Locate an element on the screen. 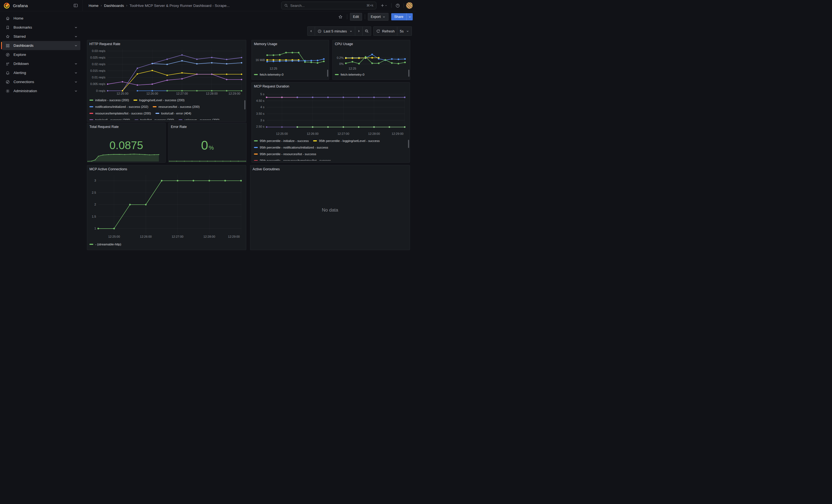 Image resolution: width=832 pixels, height=504 pixels. legend-row: 95th percentile - resources/list - succe… is located at coordinates (331, 154).